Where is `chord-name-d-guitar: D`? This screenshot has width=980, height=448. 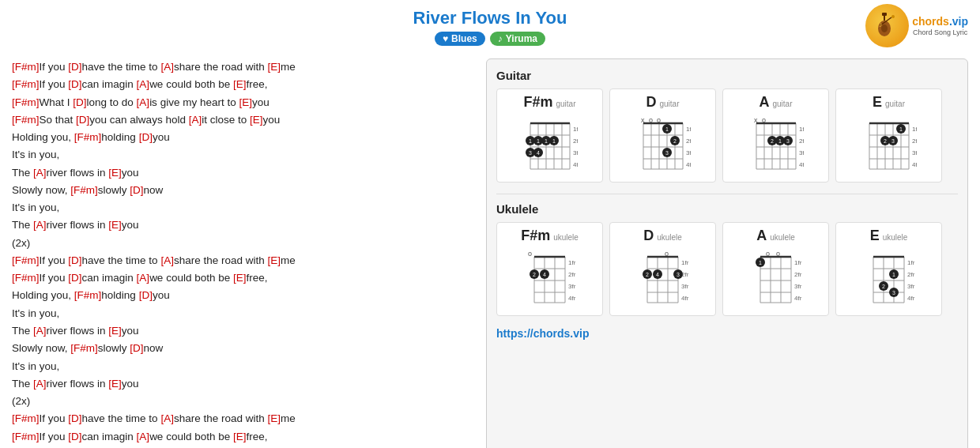 chord-name-d-guitar: D is located at coordinates (651, 103).